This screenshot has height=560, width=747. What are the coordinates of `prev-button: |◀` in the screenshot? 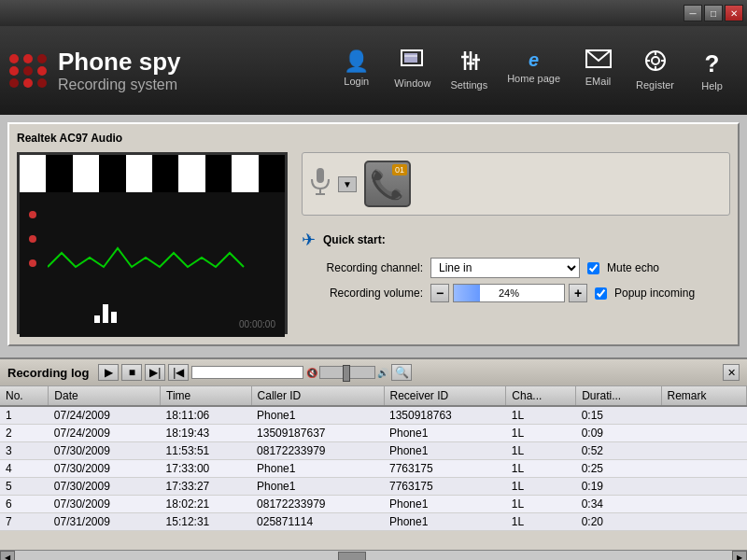 It's located at (178, 372).